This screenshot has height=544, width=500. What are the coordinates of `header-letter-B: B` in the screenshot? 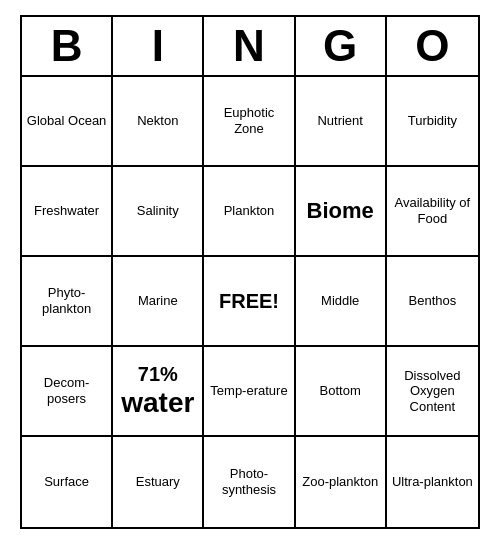 It's located at (68, 46).